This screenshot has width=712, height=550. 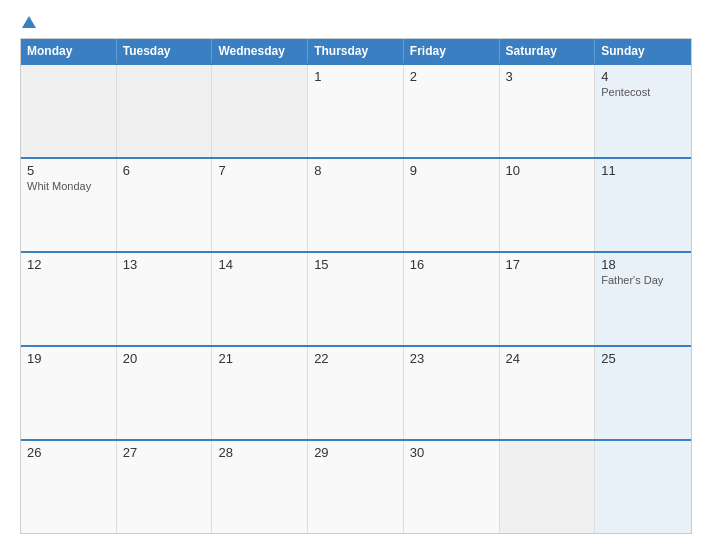 I want to click on day-number: 1, so click(x=356, y=76).